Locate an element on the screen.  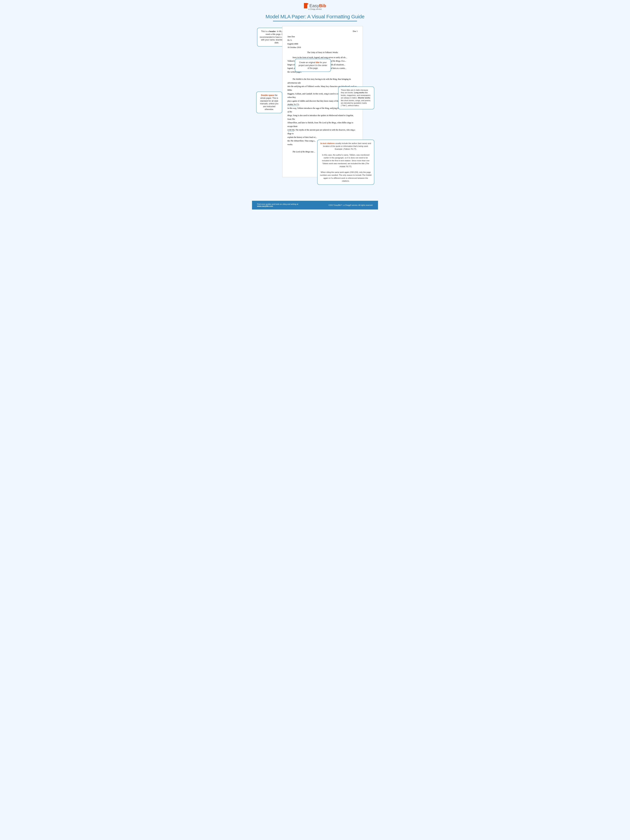
footer-url: www.easybib.com is located at coordinates (265, 206).